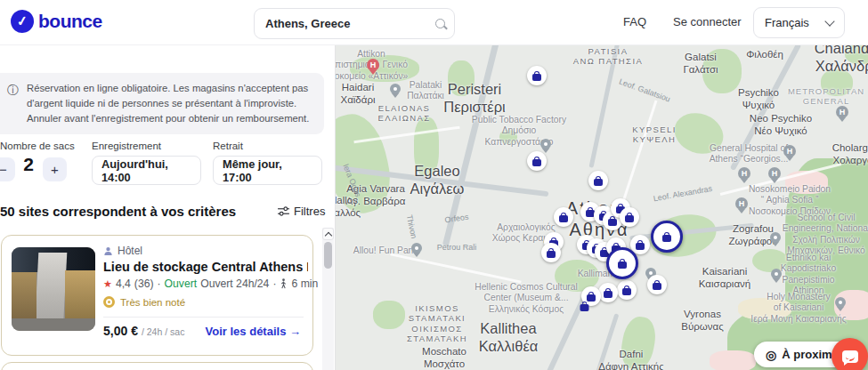 Image resolution: width=868 pixels, height=370 pixels. What do you see at coordinates (7, 169) in the screenshot?
I see `decrease-bags-button: −` at bounding box center [7, 169].